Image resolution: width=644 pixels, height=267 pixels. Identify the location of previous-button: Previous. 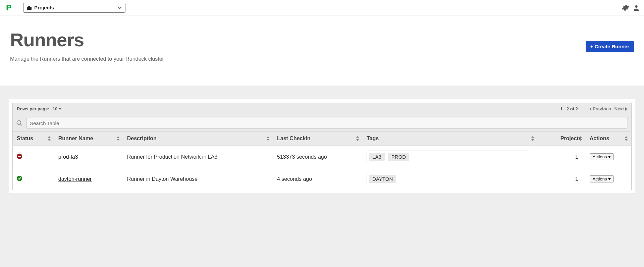
(600, 109).